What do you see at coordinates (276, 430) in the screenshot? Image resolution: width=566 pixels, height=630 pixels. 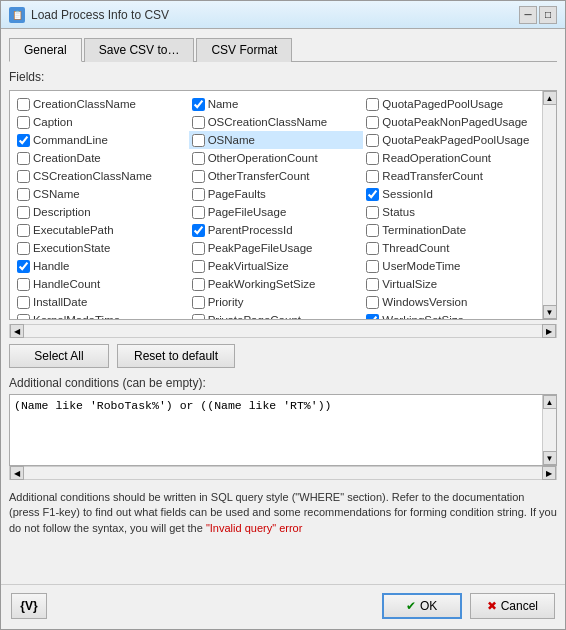 I see `conditions-area: (Name like 'RoboTask%') or ((Name like '…` at bounding box center [276, 430].